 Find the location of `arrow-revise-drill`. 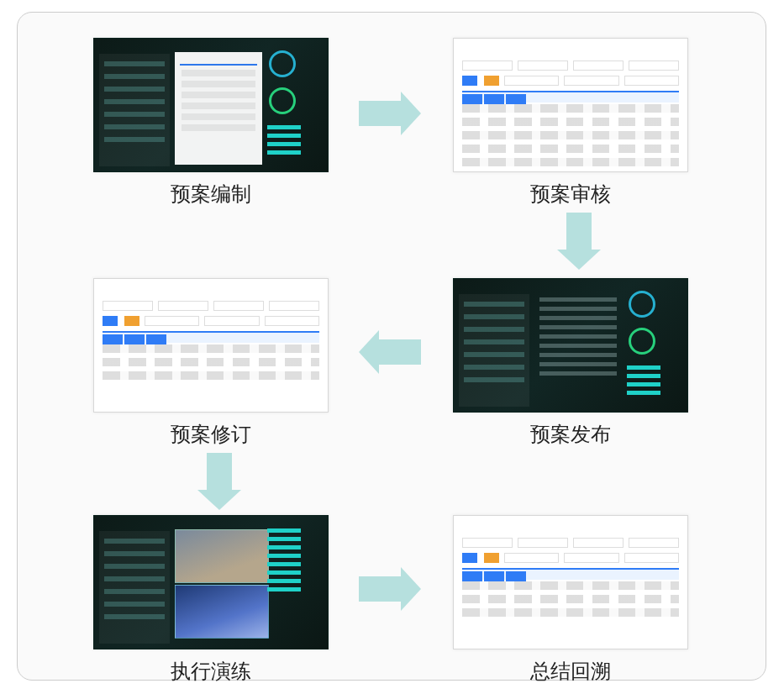

arrow-revise-drill is located at coordinates (219, 481).